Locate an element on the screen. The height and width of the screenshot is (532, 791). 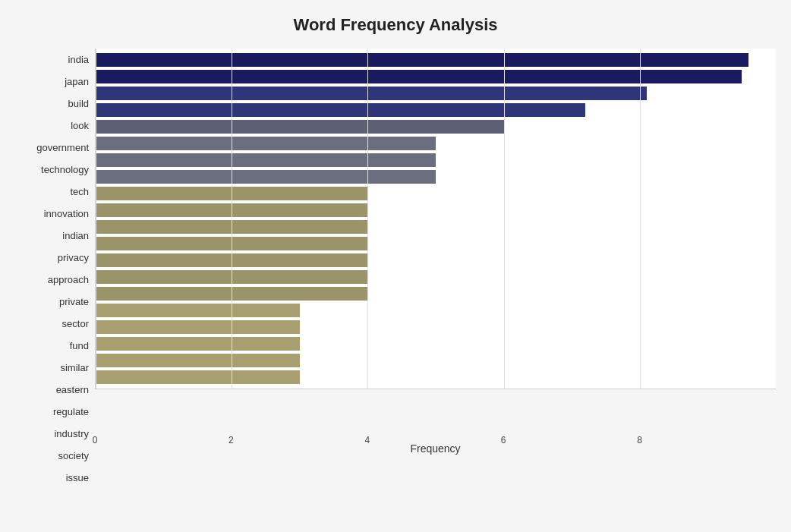
y-label: government is located at coordinates (52, 148).